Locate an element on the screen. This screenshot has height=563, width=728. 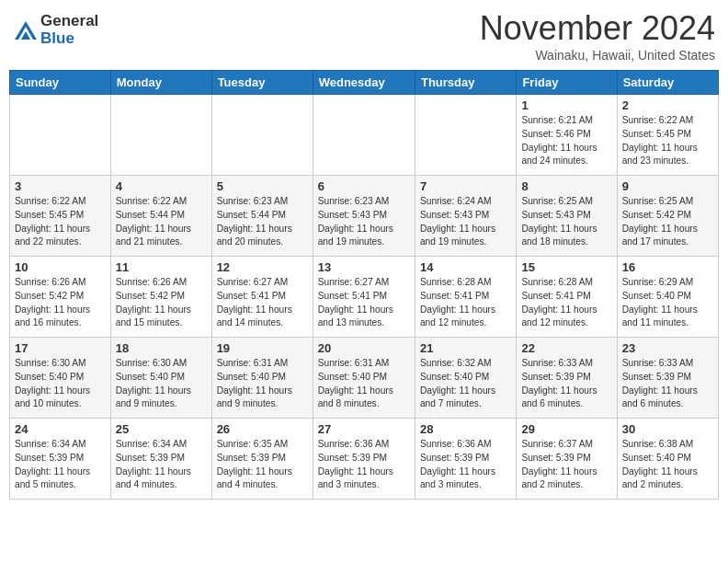
calendar-cell: 1Sunrise: 6:21 AM Sunset: 5:46 PM Daylig… is located at coordinates (566, 135).